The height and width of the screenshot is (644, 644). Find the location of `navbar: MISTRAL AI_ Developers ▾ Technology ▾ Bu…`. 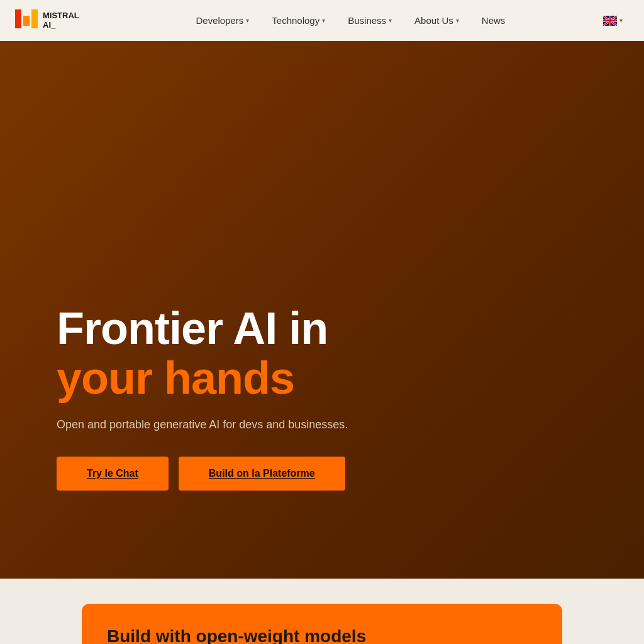

navbar: MISTRAL AI_ Developers ▾ Technology ▾ Bu… is located at coordinates (322, 20).